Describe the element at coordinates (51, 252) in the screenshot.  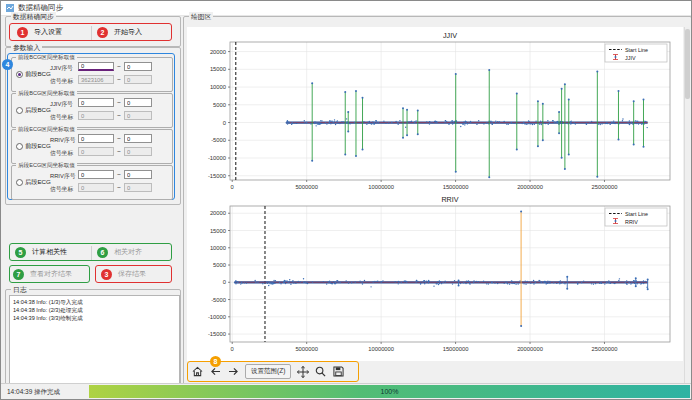
I see `compute-correlation-button: 5 计算相关性` at that location.